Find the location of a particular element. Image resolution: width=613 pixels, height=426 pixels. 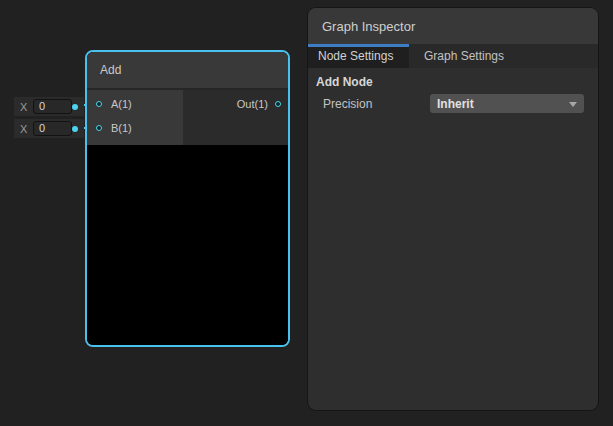

precision-dropdown-value: Inherit is located at coordinates (456, 104).